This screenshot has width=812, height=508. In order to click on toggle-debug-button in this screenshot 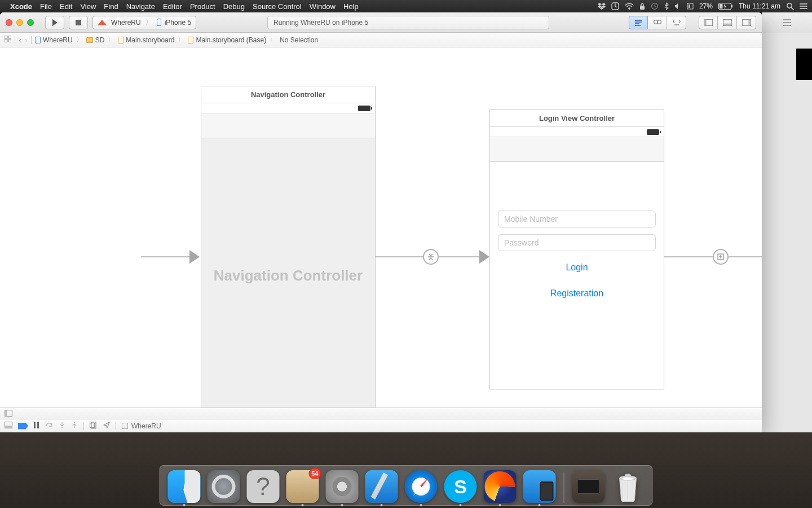, I will do `click(727, 23)`.